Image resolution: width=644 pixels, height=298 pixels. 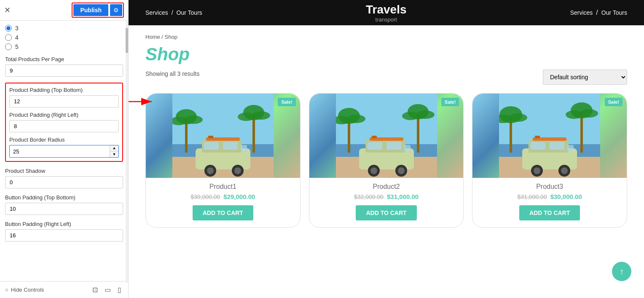 What do you see at coordinates (172, 13) in the screenshot?
I see `nav-sep-1: /` at bounding box center [172, 13].